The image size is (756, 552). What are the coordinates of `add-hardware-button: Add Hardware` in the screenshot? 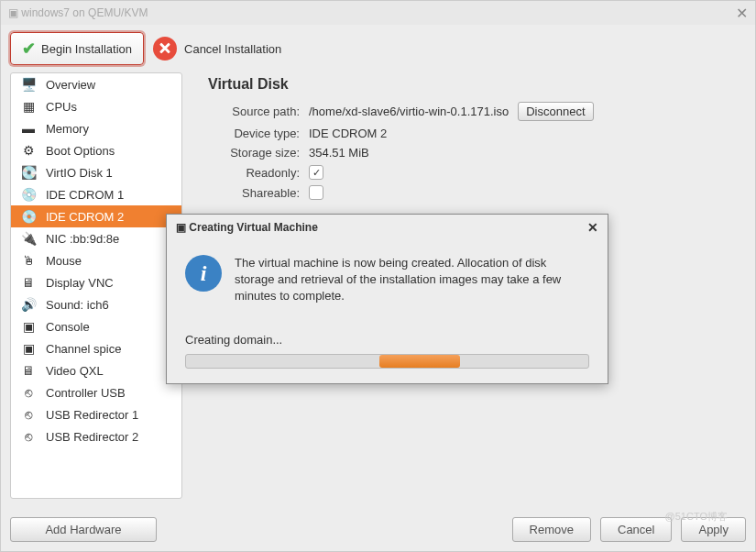 It's located at (83, 530).